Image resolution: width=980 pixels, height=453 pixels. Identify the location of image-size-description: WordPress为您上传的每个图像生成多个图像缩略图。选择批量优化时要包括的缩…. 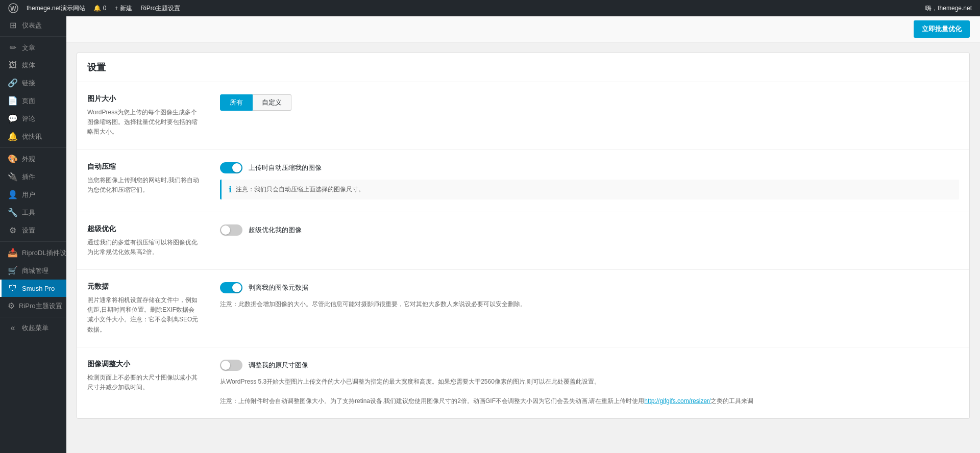
(143, 122).